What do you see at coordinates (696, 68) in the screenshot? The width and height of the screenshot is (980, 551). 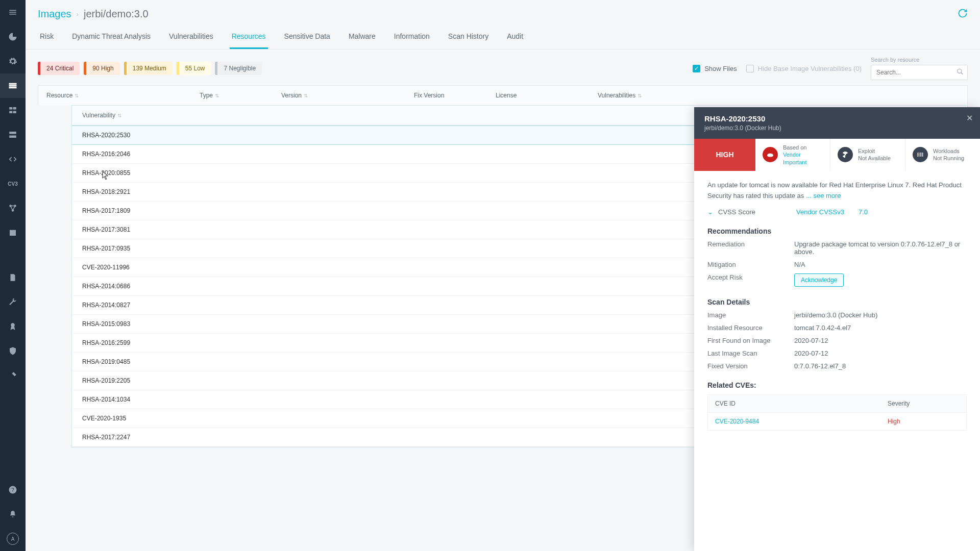 I see `checkbox-on-icon: ✓` at bounding box center [696, 68].